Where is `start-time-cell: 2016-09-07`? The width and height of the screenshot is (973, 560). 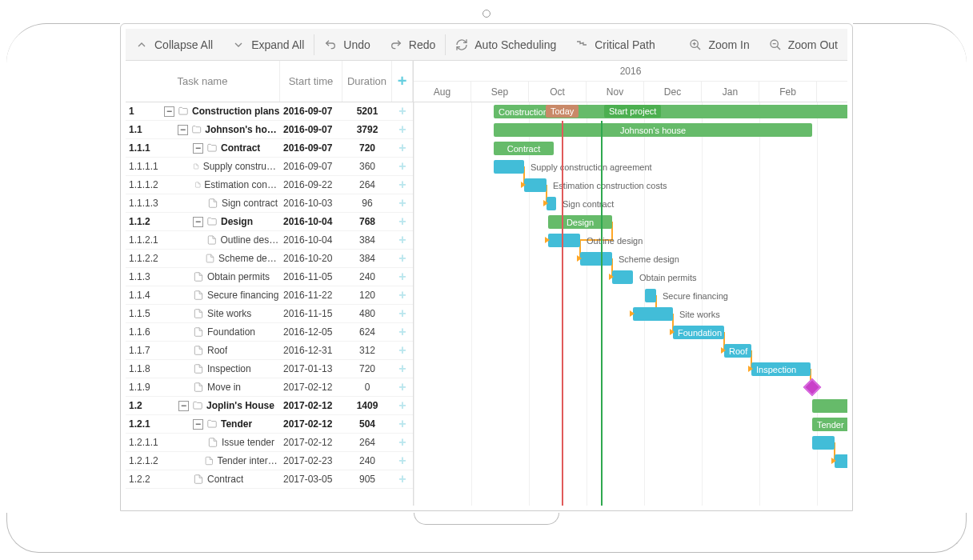 start-time-cell: 2016-09-07 is located at coordinates (311, 166).